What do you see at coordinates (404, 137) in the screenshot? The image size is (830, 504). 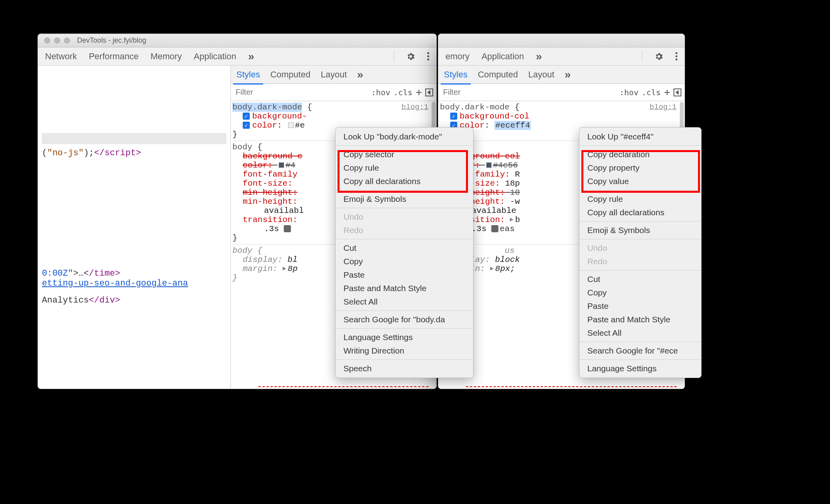 I see `ctx-lookup: Look Up "body.dark-mode"` at bounding box center [404, 137].